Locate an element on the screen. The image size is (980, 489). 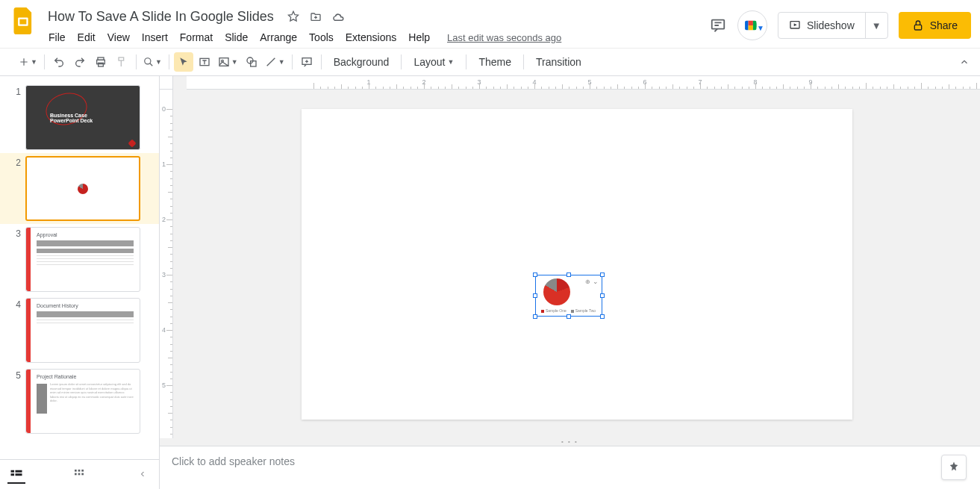
collapse-filmstrip-icon is located at coordinates (143, 475).